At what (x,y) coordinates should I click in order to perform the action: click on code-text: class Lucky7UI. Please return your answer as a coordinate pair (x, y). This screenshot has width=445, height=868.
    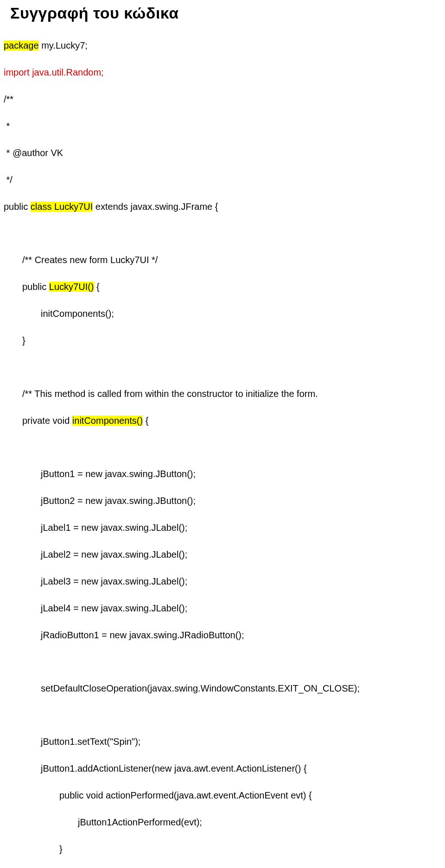
    Looking at the image, I should click on (62, 207).